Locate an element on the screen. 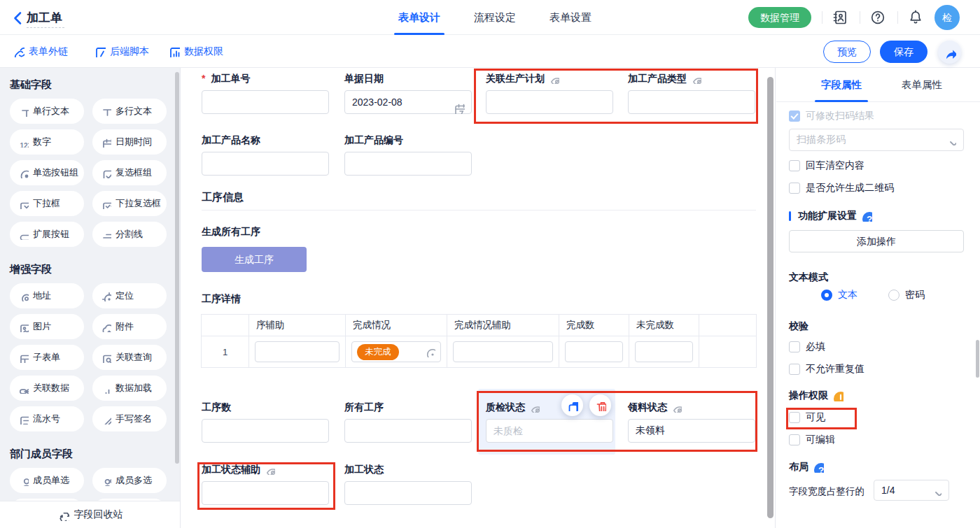 This screenshot has width=980, height=528. eye-off-icon is located at coordinates (696, 78).